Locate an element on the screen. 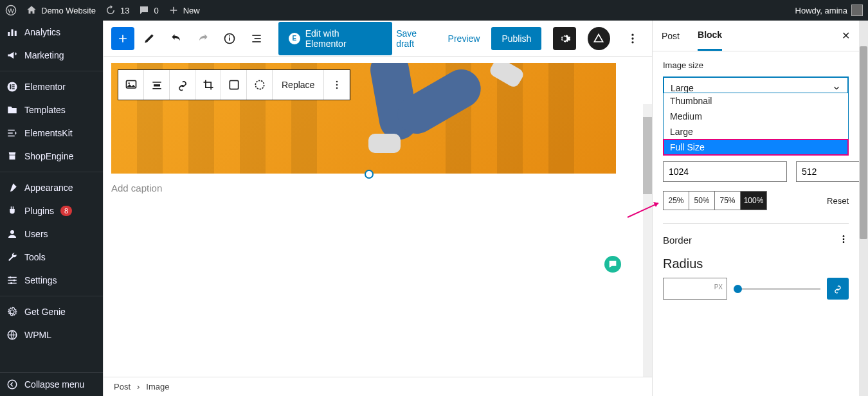  align-button is located at coordinates (157, 85).